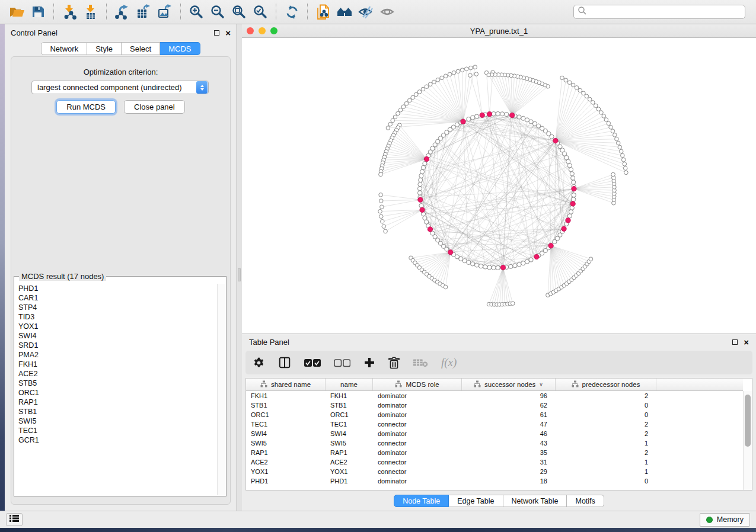 The height and width of the screenshot is (532, 756). Describe the element at coordinates (259, 363) in the screenshot. I see `table-settings-button` at that location.